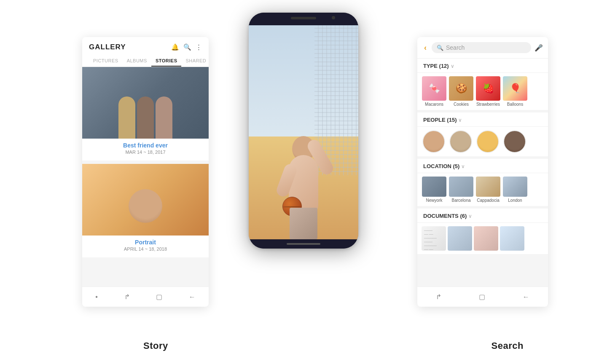 The height and width of the screenshot is (364, 607). What do you see at coordinates (145, 206) in the screenshot?
I see `selfie-face` at bounding box center [145, 206].